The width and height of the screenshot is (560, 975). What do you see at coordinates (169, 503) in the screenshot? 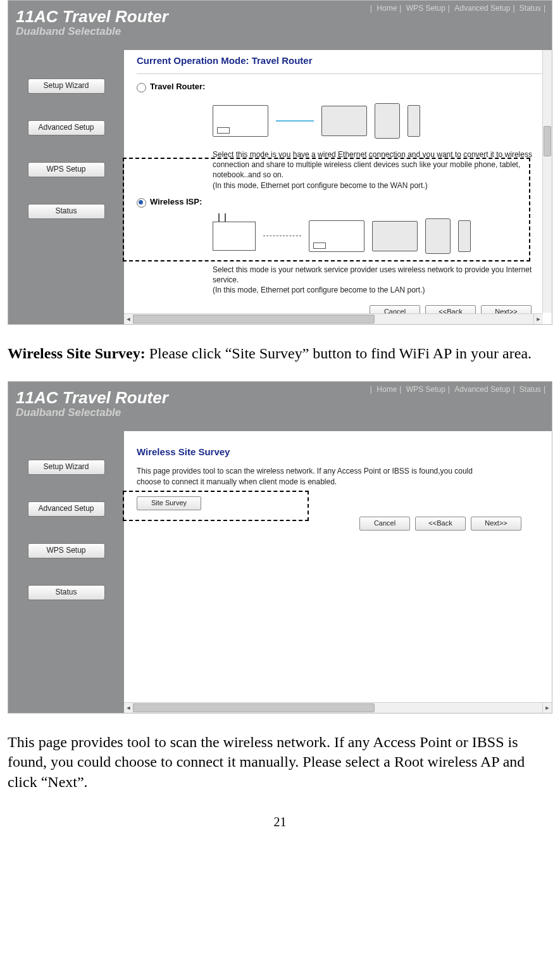
I see `site-survey-button: Site Survey` at bounding box center [169, 503].